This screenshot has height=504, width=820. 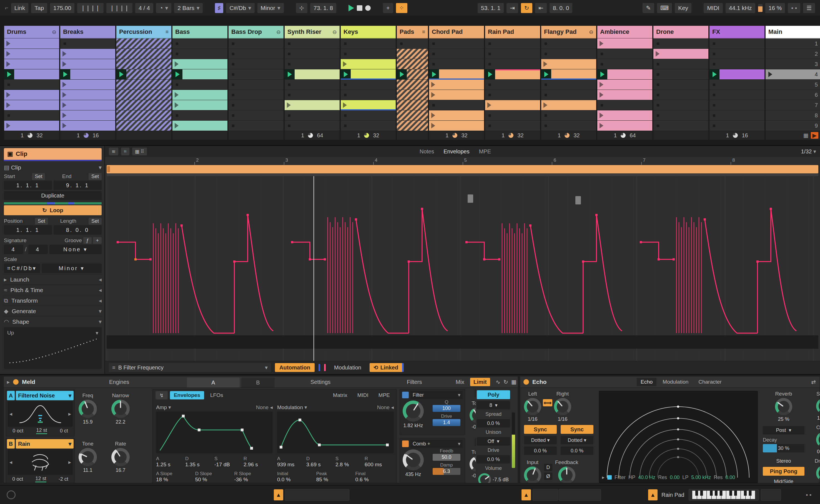 What do you see at coordinates (41, 221) in the screenshot?
I see `position-set-button: Set` at bounding box center [41, 221].